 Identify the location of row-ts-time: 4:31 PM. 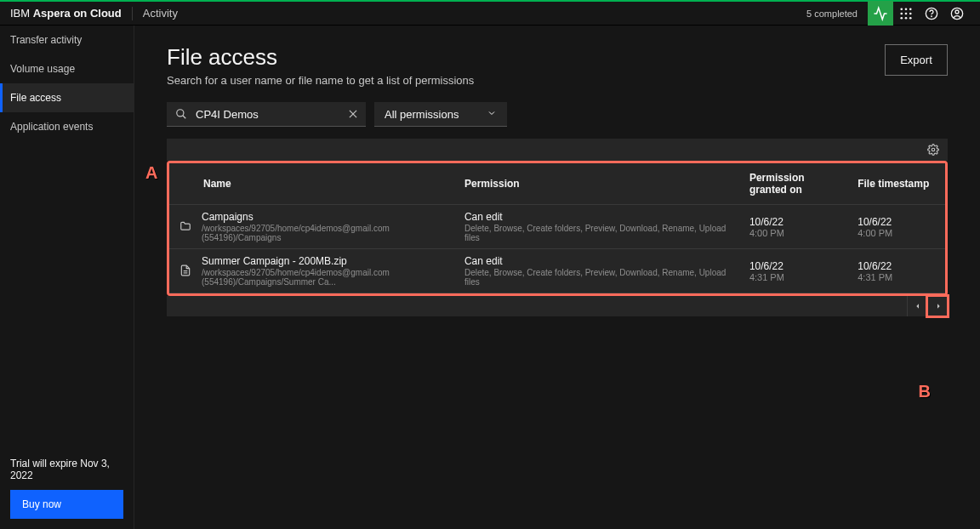
(897, 277).